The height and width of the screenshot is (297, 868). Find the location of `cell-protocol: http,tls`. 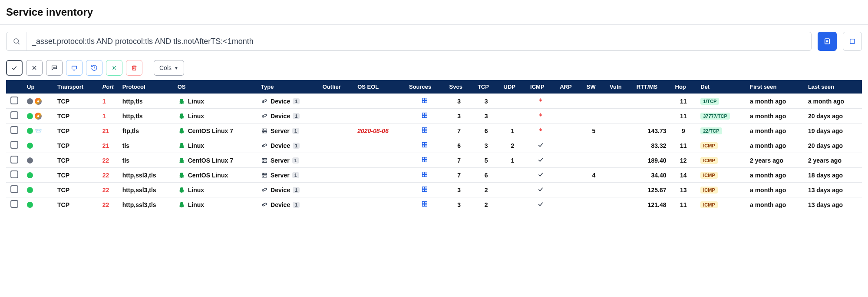

cell-protocol: http,tls is located at coordinates (146, 101).